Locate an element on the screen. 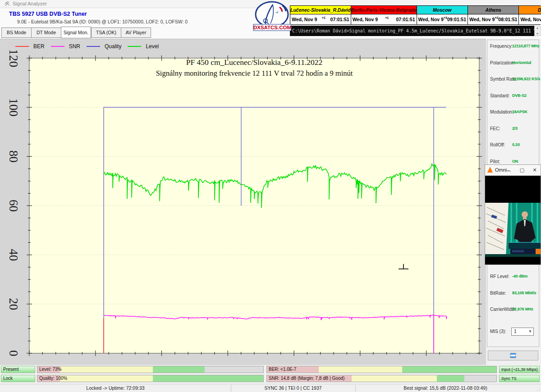  signal-label: Frequency: is located at coordinates (501, 46).